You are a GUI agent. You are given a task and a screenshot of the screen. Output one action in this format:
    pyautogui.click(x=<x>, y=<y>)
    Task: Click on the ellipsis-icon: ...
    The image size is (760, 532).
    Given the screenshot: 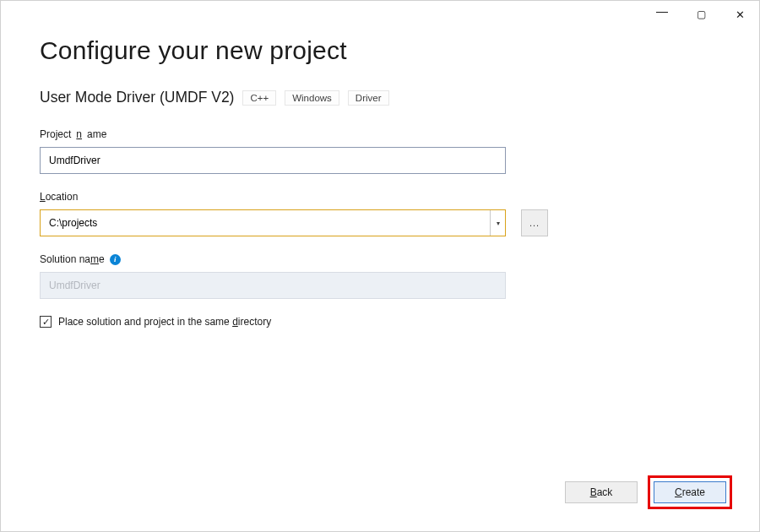 What is the action you would take?
    pyautogui.click(x=535, y=223)
    